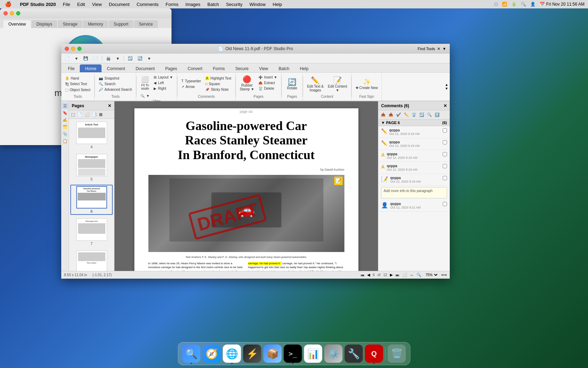 The height and width of the screenshot is (368, 588). I want to click on tab-file: File, so click(71, 68).